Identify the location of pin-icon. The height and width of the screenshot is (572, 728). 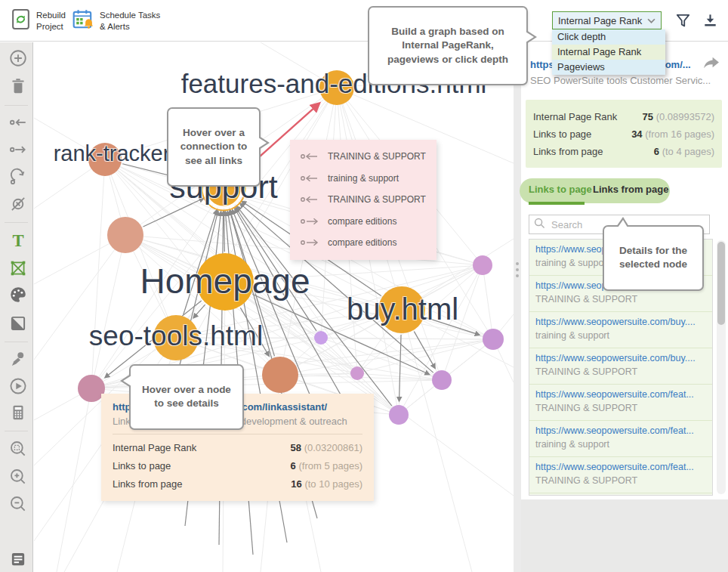
(18, 359).